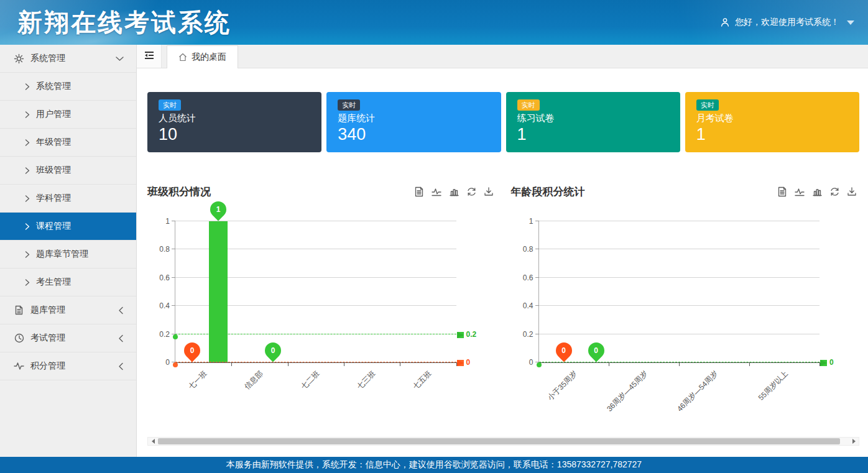 Image resolution: width=868 pixels, height=473 pixels. I want to click on stat-card-practice-papers: 实时 练习试卷 1, so click(593, 122).